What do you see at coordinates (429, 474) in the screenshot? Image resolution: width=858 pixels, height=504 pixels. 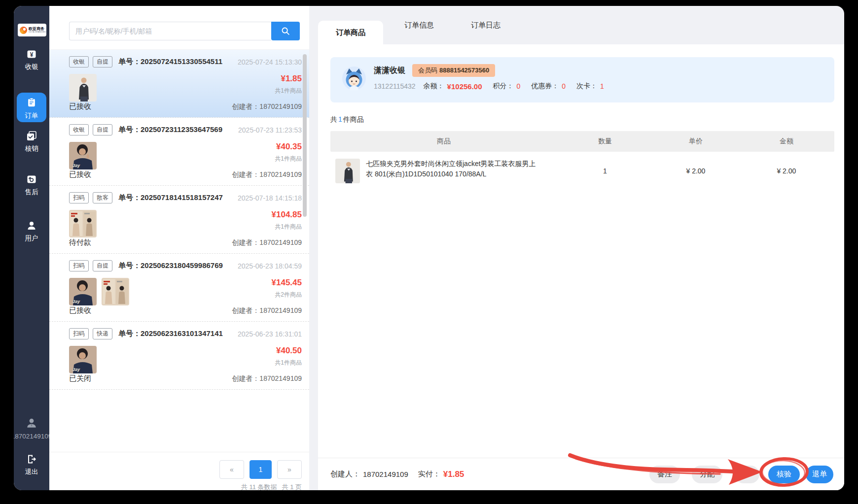 I see `paid-label: 实付：` at bounding box center [429, 474].